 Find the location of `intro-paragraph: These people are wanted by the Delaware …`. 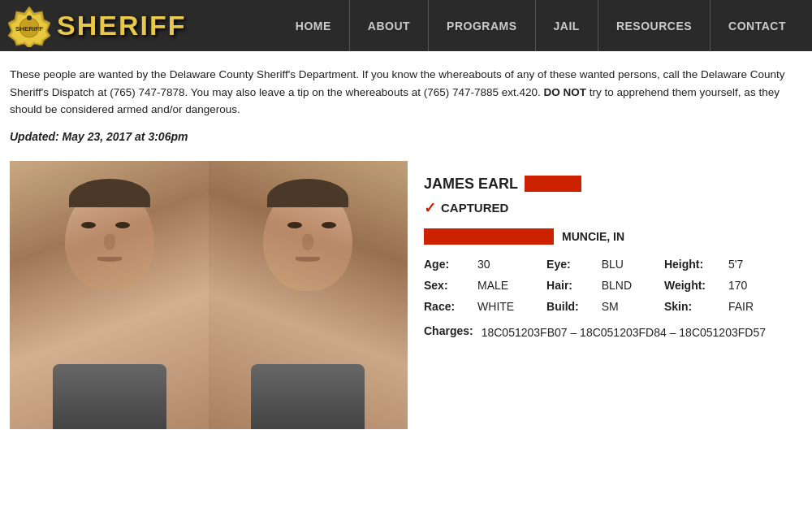

intro-paragraph: These people are wanted by the Delaware … is located at coordinates (406, 93).